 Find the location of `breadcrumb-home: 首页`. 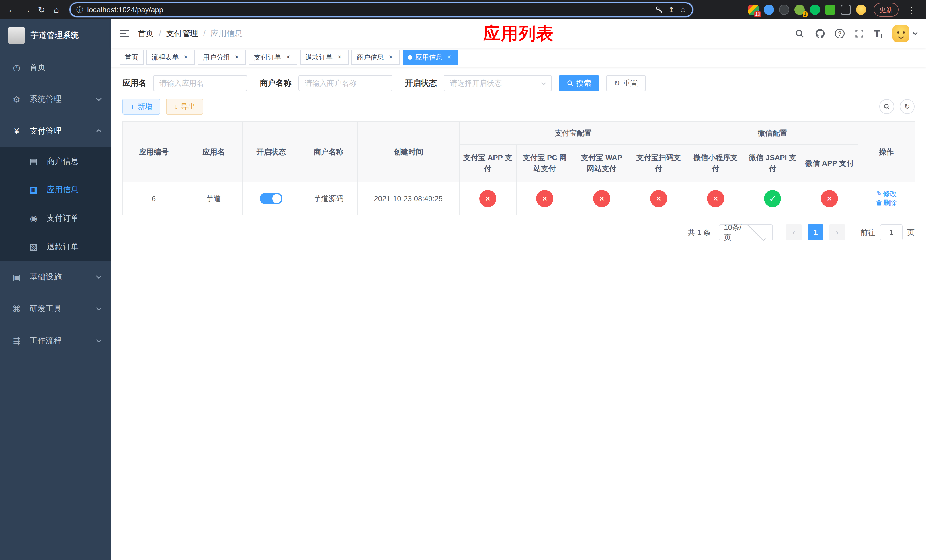

breadcrumb-home: 首页 is located at coordinates (146, 34).